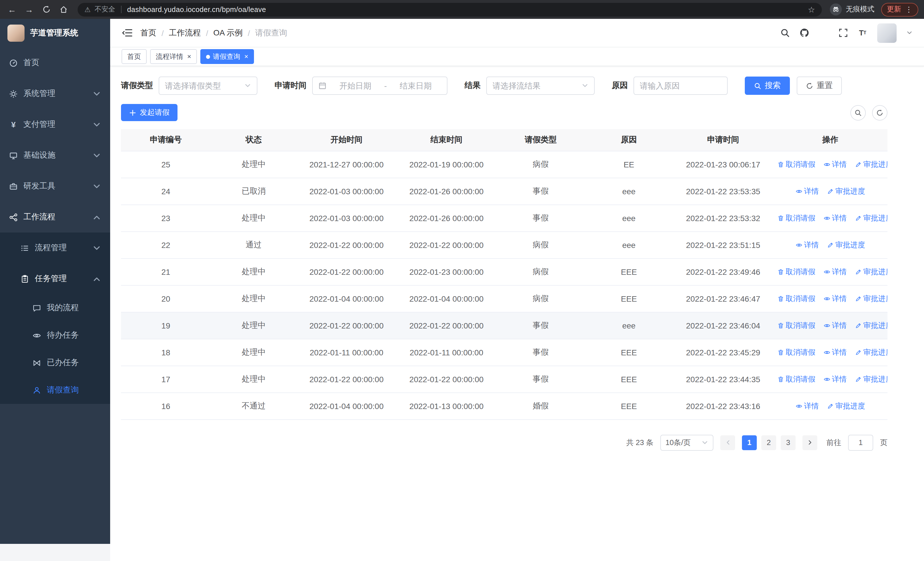 This screenshot has width=924, height=561. I want to click on cell-reason: EE, so click(629, 164).